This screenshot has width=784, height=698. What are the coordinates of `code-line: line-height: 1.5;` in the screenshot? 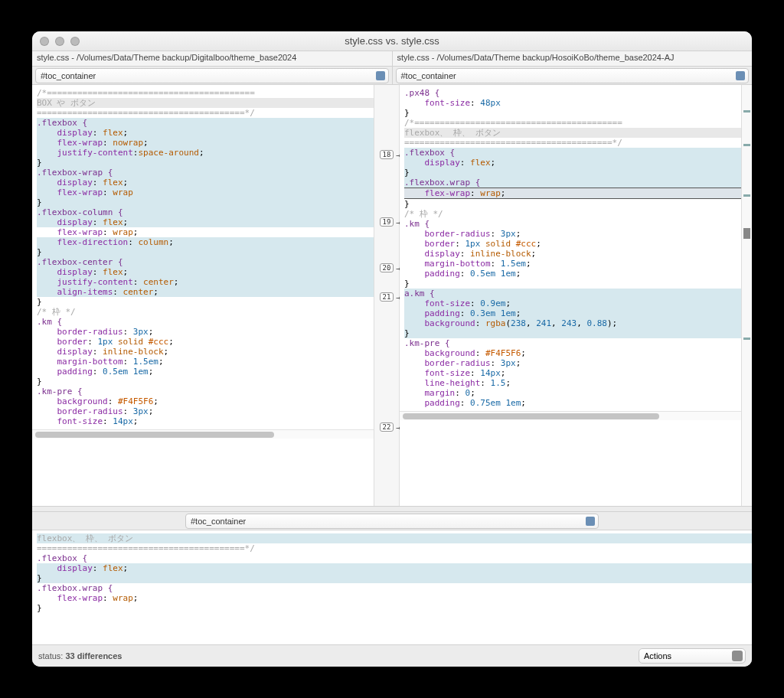 It's located at (573, 383).